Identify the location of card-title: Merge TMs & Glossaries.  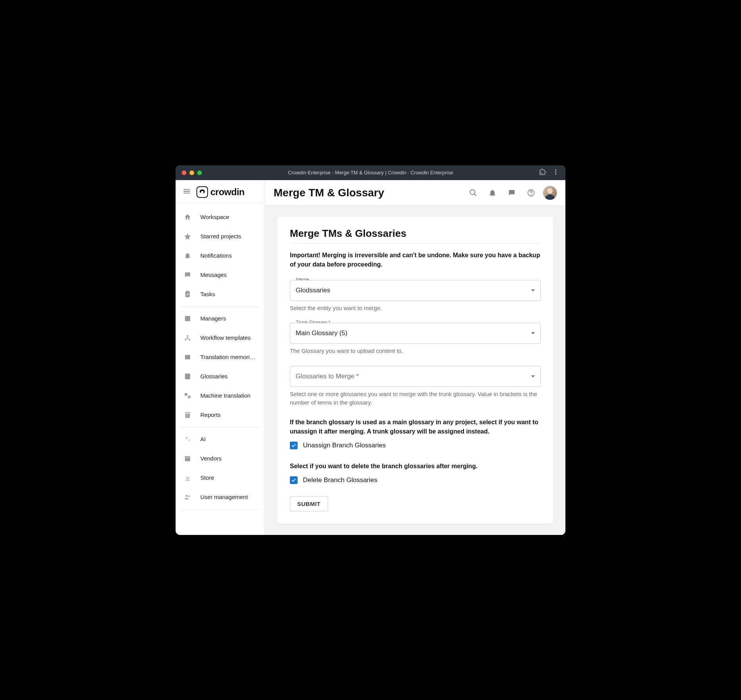
(415, 236).